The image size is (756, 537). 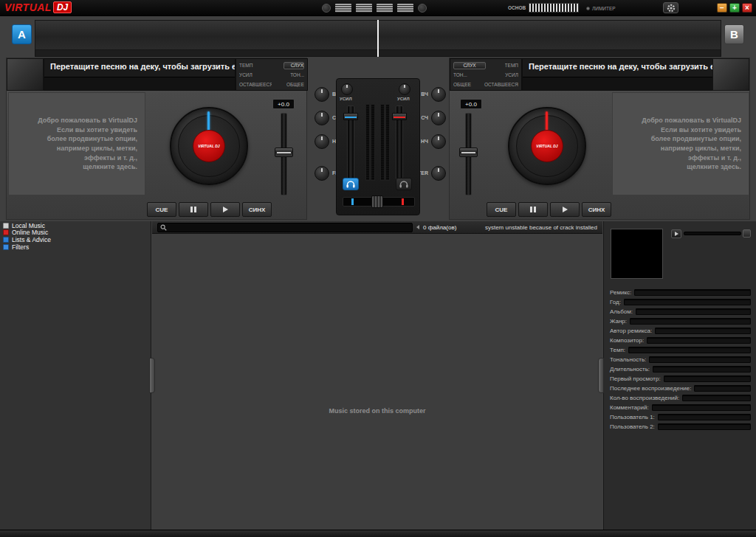 I want to click on tag-label: Альбом:, so click(x=622, y=311).